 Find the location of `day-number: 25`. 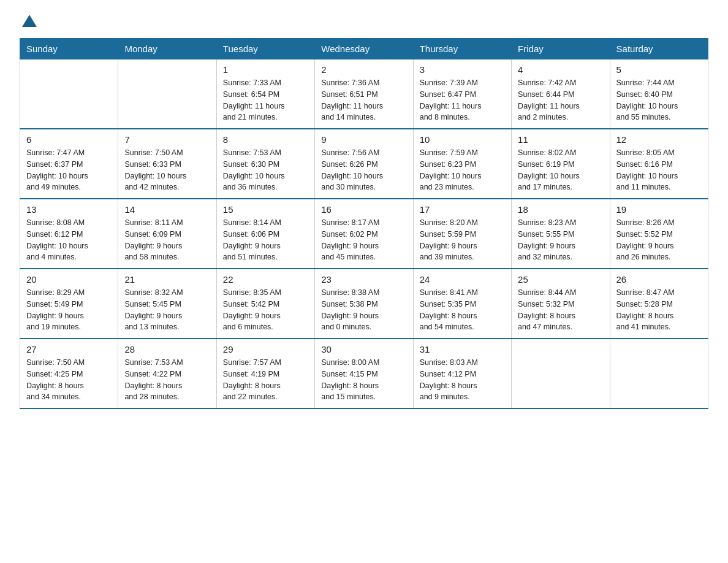

day-number: 25 is located at coordinates (560, 280).